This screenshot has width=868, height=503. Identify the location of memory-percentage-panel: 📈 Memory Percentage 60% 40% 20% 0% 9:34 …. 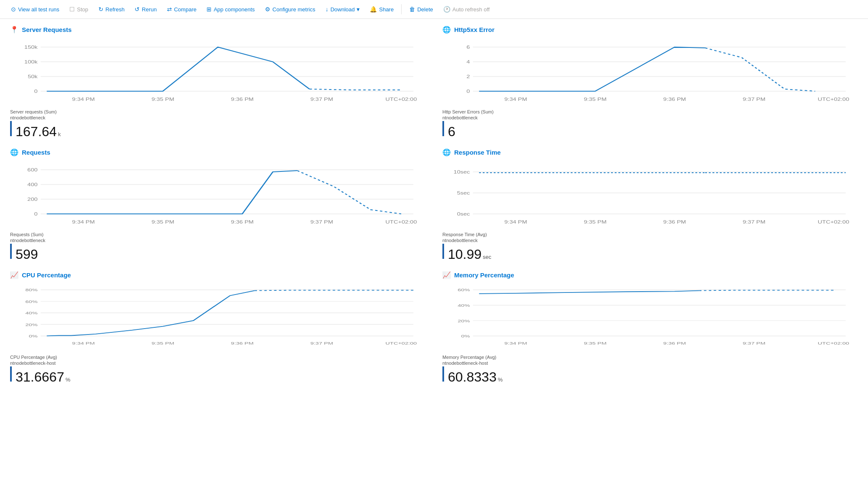
(650, 327).